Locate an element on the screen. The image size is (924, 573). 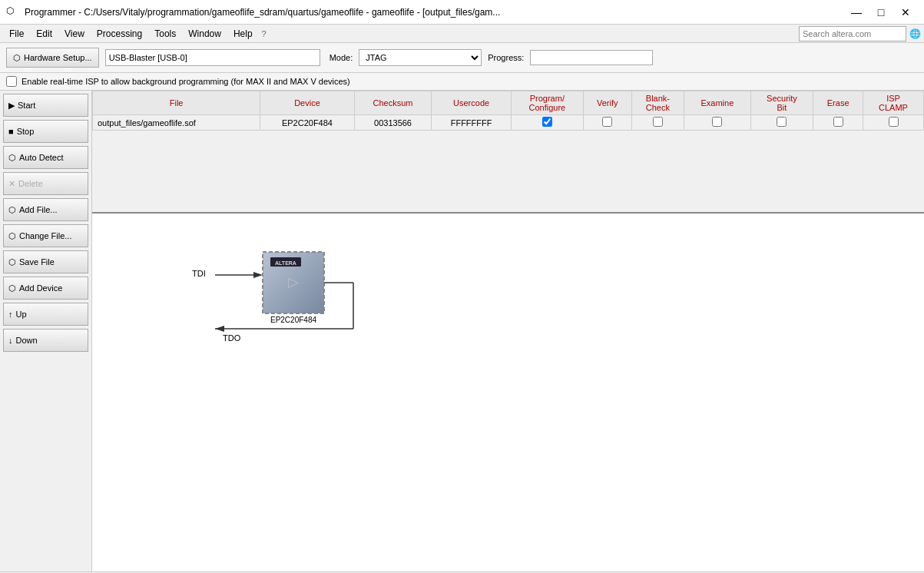
delete-icon: ✕ is located at coordinates (12, 184).